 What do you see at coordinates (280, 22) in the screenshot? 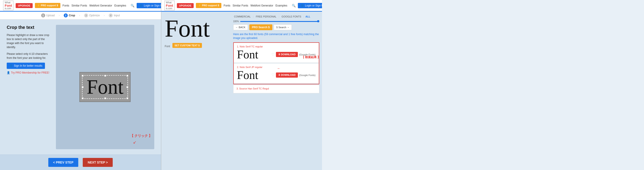
I see `slider-track` at bounding box center [280, 22].